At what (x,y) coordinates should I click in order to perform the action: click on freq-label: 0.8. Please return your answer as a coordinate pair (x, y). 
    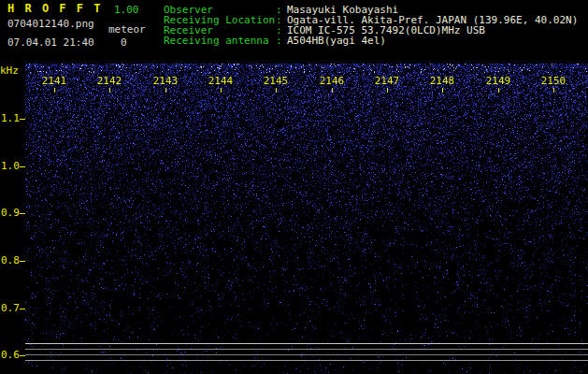
    Looking at the image, I should click on (11, 260).